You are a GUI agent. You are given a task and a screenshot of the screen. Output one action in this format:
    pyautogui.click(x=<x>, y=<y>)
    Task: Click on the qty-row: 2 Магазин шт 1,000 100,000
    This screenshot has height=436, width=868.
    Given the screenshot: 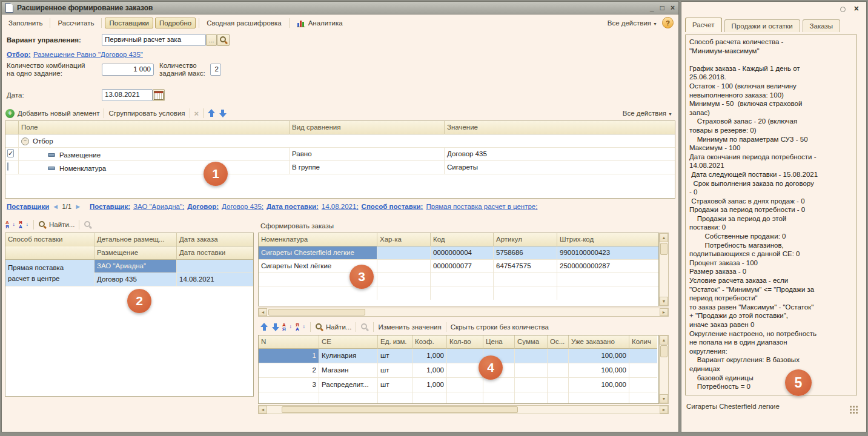 What is the action you would take?
    pyautogui.click(x=459, y=371)
    